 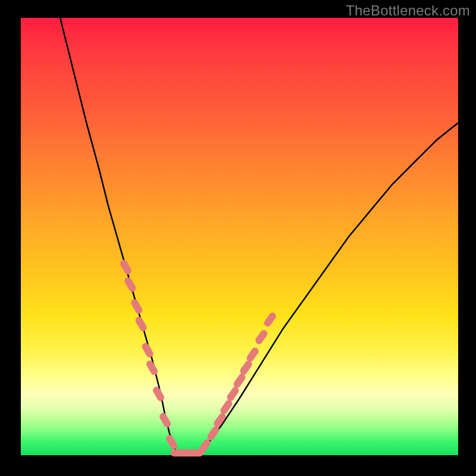 I want to click on watermark-text: TheBottleneck.com, so click(x=408, y=11).